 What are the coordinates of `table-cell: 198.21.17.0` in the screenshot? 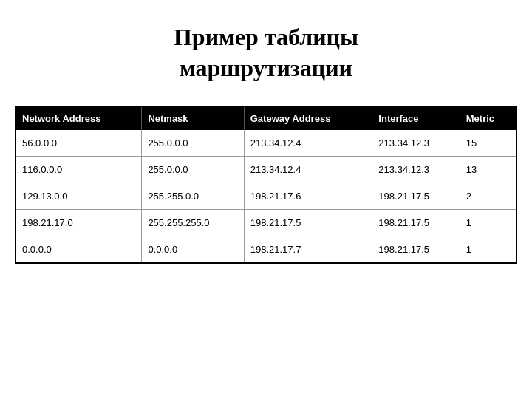 It's located at (79, 223).